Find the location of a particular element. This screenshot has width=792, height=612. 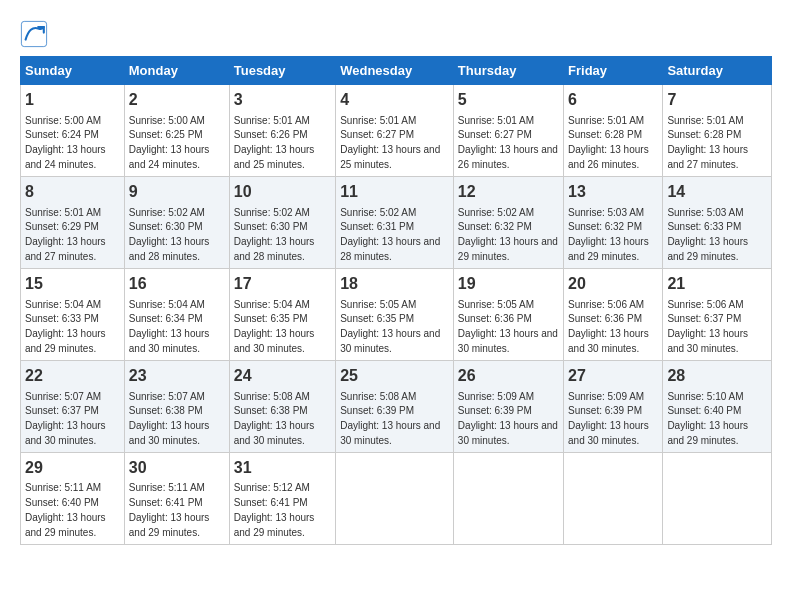

calendar-cell: 2Sunrise: 5:00 AMSunset: 6:25 PMDaylight… is located at coordinates (176, 131).